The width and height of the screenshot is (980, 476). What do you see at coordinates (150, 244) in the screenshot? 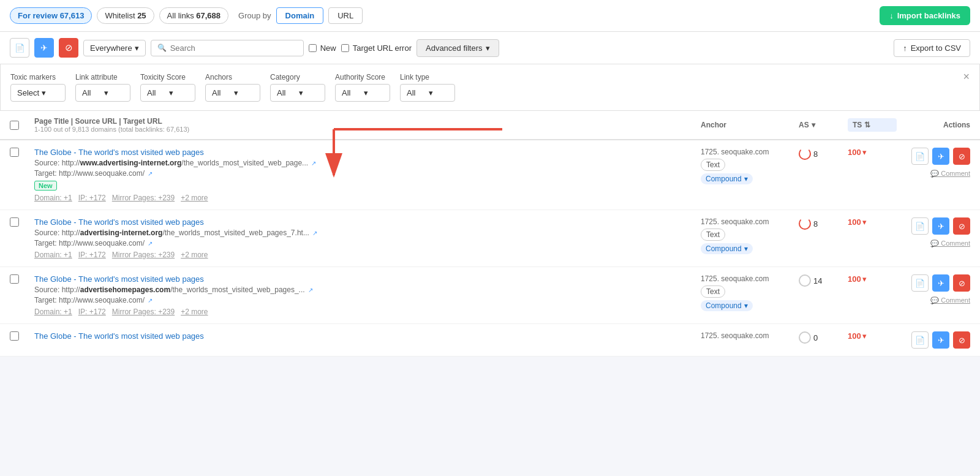
I see `row2-target-external-icon: ↗` at bounding box center [150, 244].